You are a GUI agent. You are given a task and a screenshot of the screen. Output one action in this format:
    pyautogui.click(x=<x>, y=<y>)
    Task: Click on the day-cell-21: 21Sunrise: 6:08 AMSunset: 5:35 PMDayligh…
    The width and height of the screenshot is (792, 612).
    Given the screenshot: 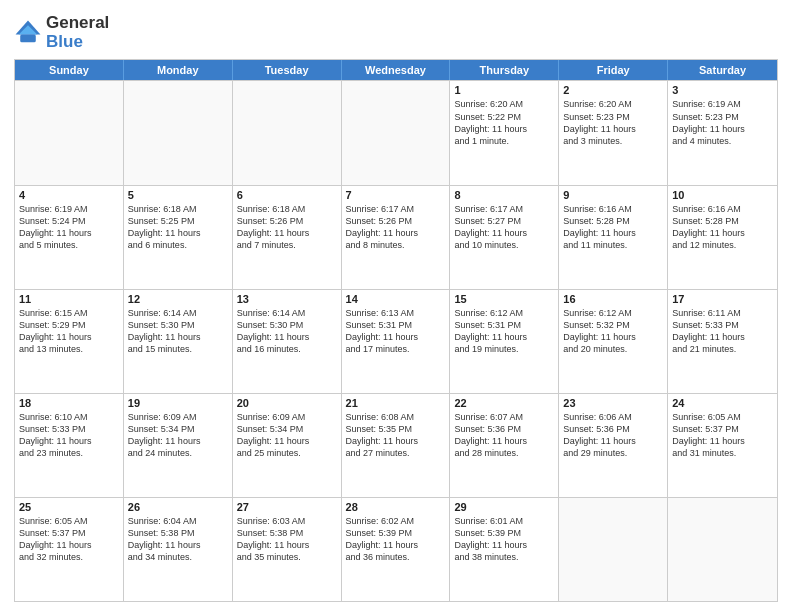 What is the action you would take?
    pyautogui.click(x=396, y=446)
    